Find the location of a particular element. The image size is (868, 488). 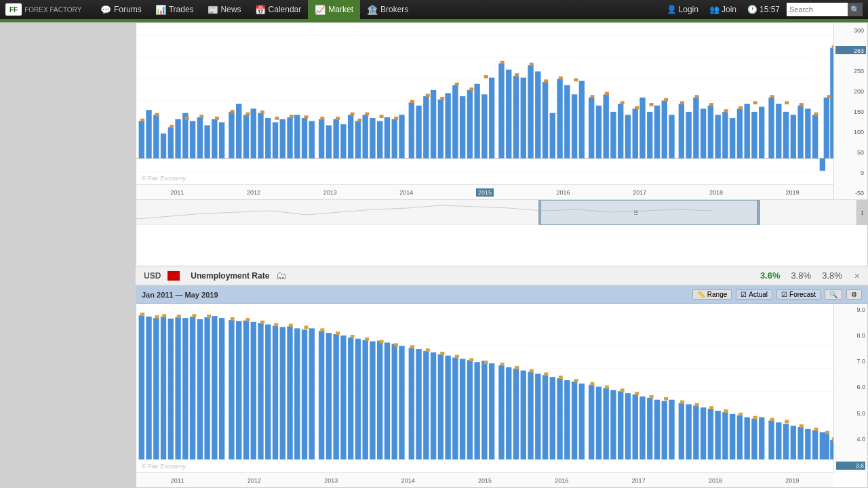

y-label-3-6-highlight: 3.6 is located at coordinates (850, 466).